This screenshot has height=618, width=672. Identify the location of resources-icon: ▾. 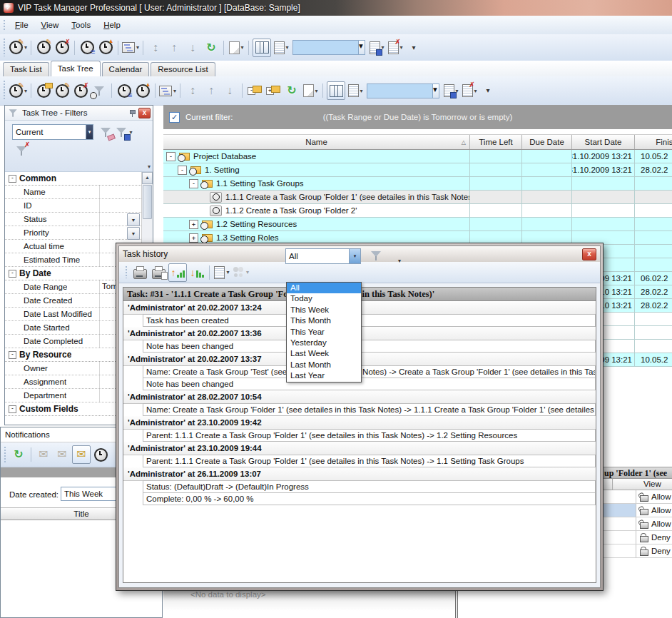
(240, 273).